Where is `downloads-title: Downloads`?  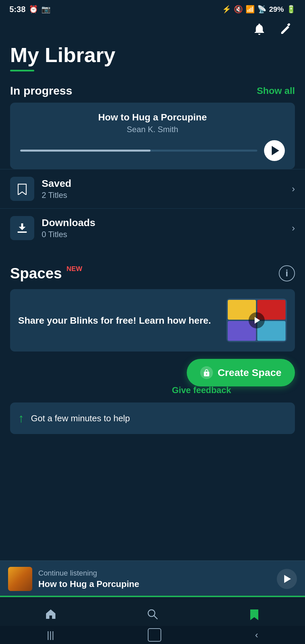
downloads-title: Downloads is located at coordinates (167, 223).